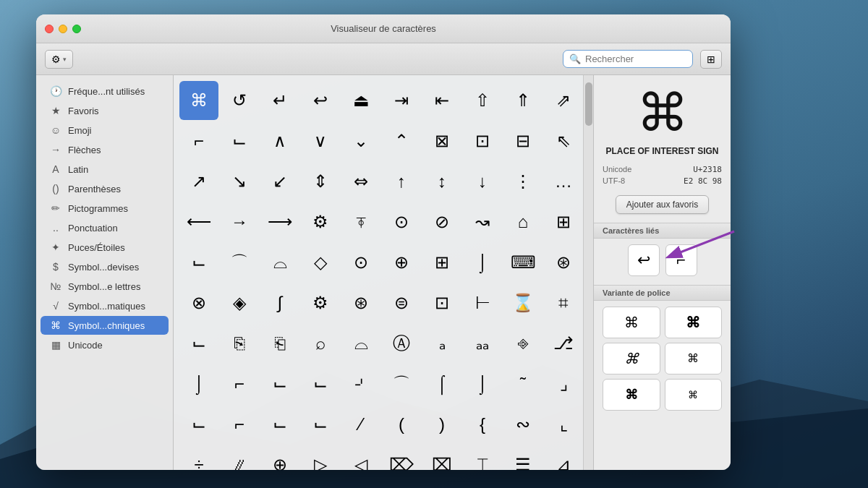 The image size is (868, 488). I want to click on sidebar-item-symbchniques: ⌘ Symbol...chniques, so click(104, 325).